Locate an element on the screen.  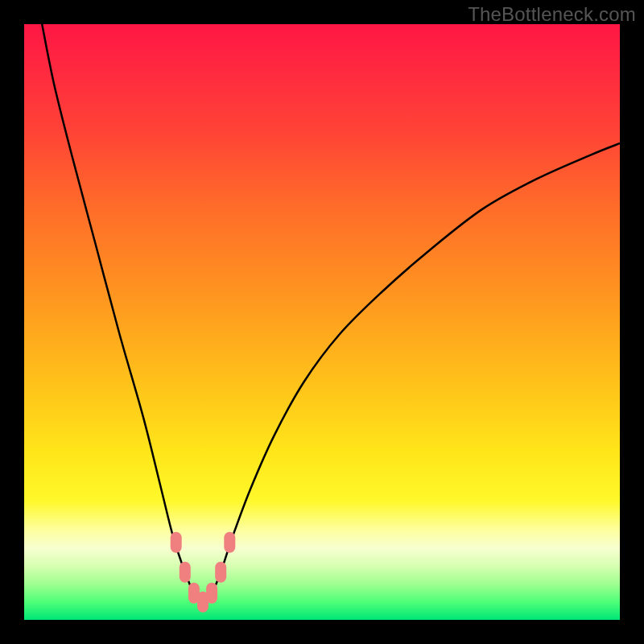
watermark-text: TheBottleneck.com is located at coordinates (552, 14).